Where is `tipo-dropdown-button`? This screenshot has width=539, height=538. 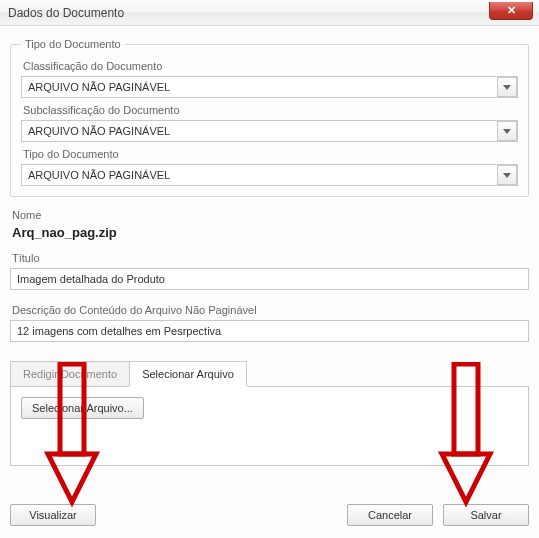 tipo-dropdown-button is located at coordinates (507, 175).